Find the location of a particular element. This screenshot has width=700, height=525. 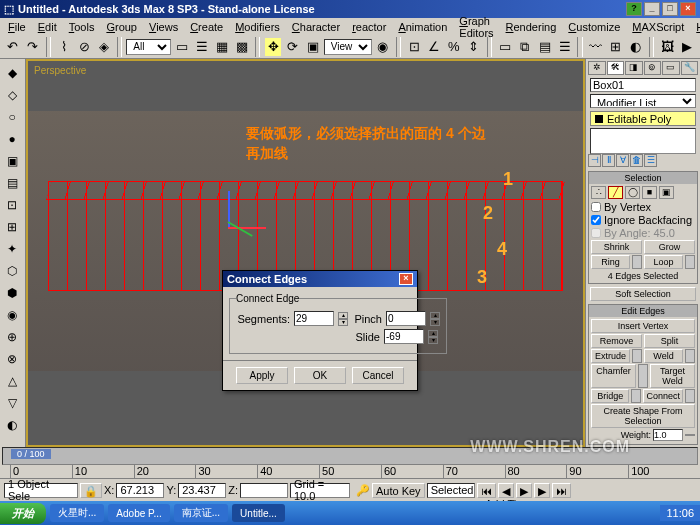

goto-end-icon: ⏭ is located at coordinates (562, 490).